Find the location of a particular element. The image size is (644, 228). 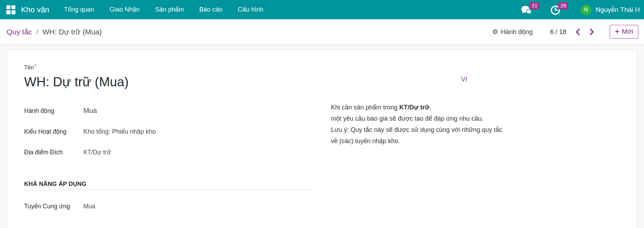

rule-description-note-line2: về (các) tuyến nhập kho. is located at coordinates (417, 141).